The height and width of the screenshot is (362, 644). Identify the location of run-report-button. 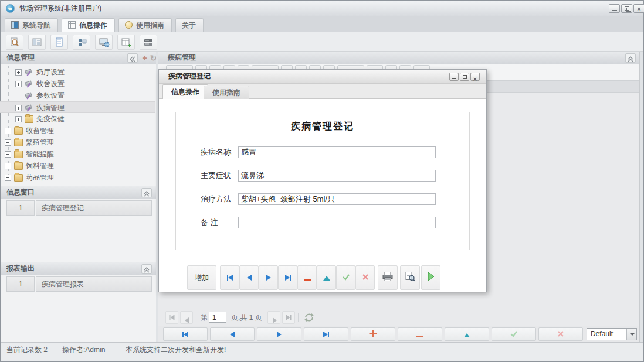
(431, 278).